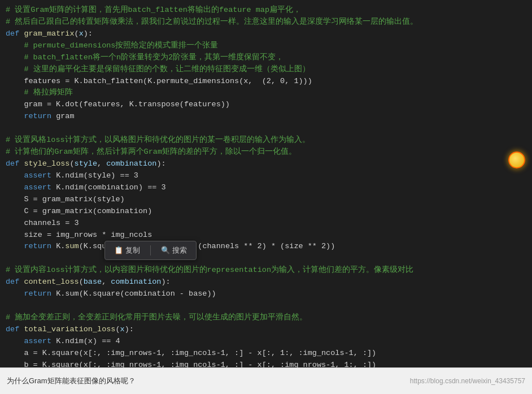 The height and width of the screenshot is (394, 532). I want to click on highlight-indicator, so click(517, 160).